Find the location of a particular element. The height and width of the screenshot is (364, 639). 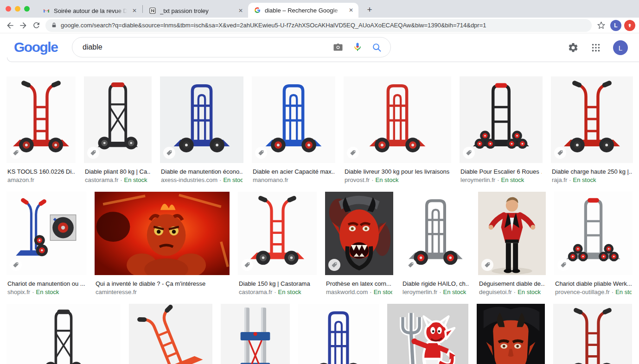

result-title: Diable charge haute 250 kg |... is located at coordinates (592, 171).